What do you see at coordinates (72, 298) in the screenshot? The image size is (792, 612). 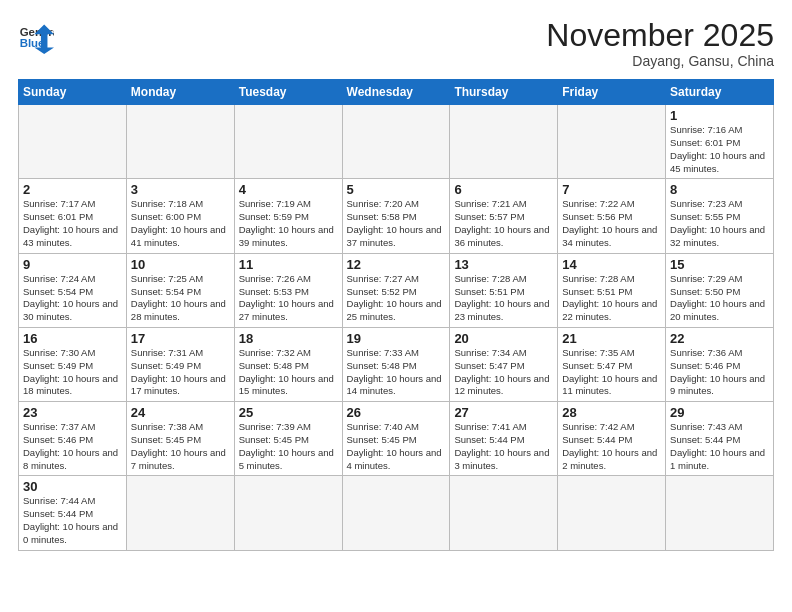 I see `day-info: Sunrise: 7:24 AM Sunset: 5:54 PM Dayligh…` at bounding box center [72, 298].